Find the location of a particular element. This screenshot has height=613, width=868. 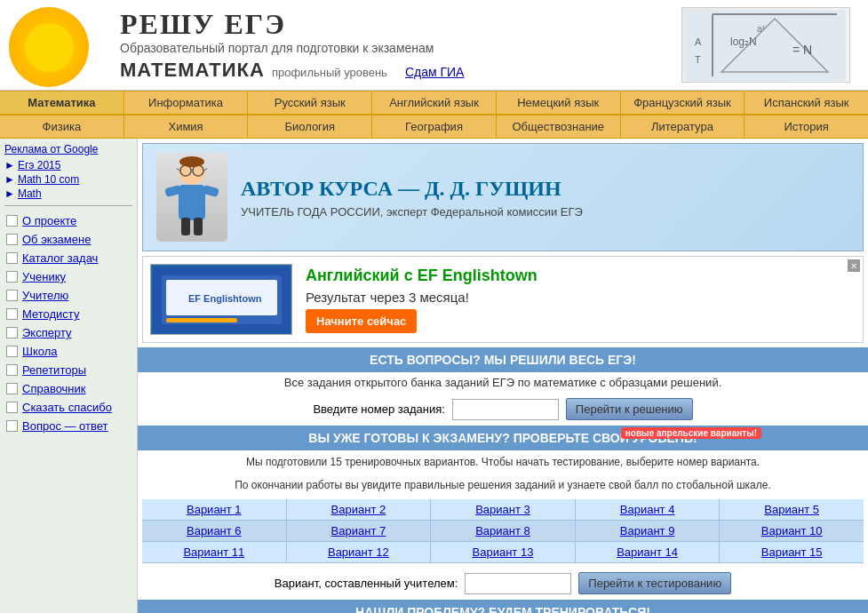

nav-biologiya: Биология is located at coordinates (310, 126).